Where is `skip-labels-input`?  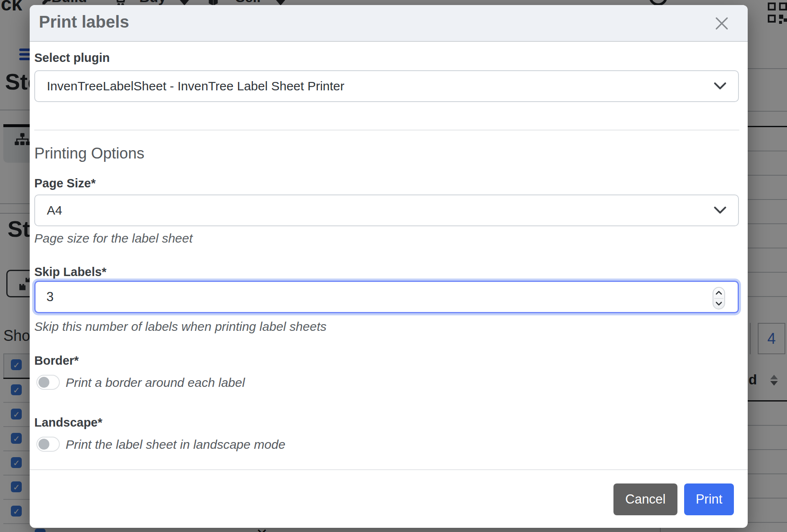
skip-labels-input is located at coordinates (386, 297).